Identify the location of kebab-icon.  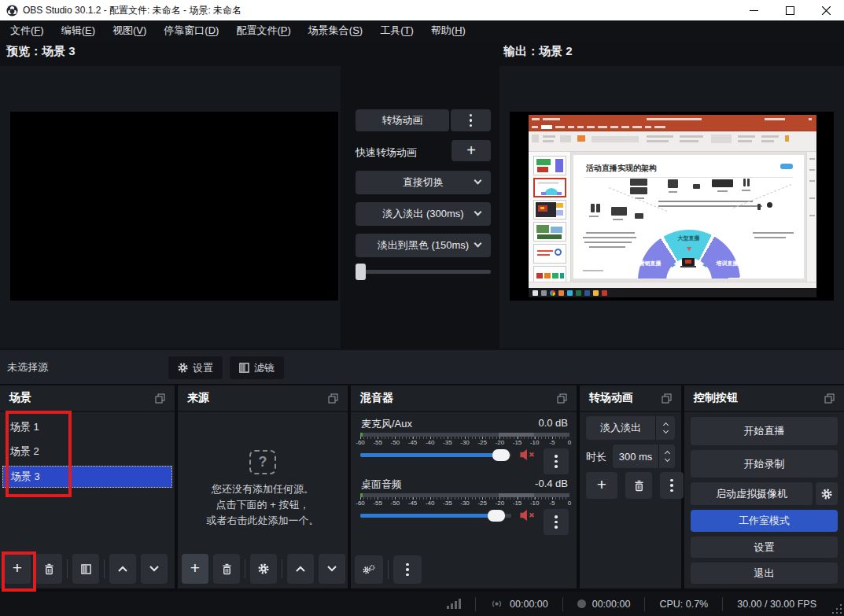
(556, 461).